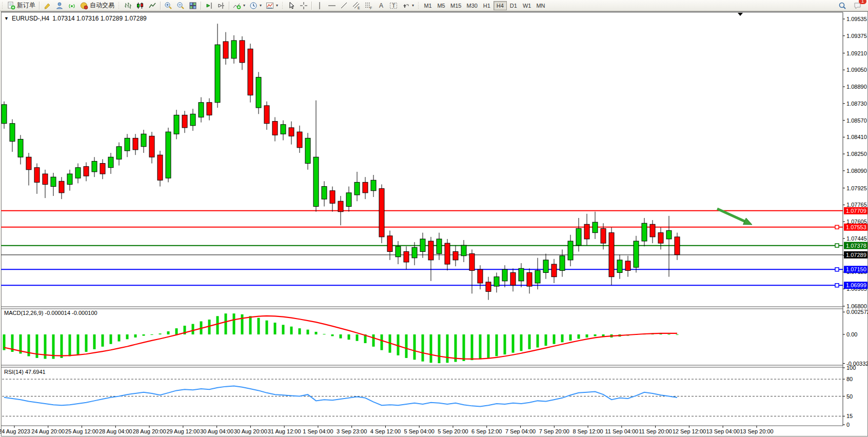 This screenshot has height=437, width=868. What do you see at coordinates (857, 306) in the screenshot?
I see `price-axis-label: 1.06800` at bounding box center [857, 306].